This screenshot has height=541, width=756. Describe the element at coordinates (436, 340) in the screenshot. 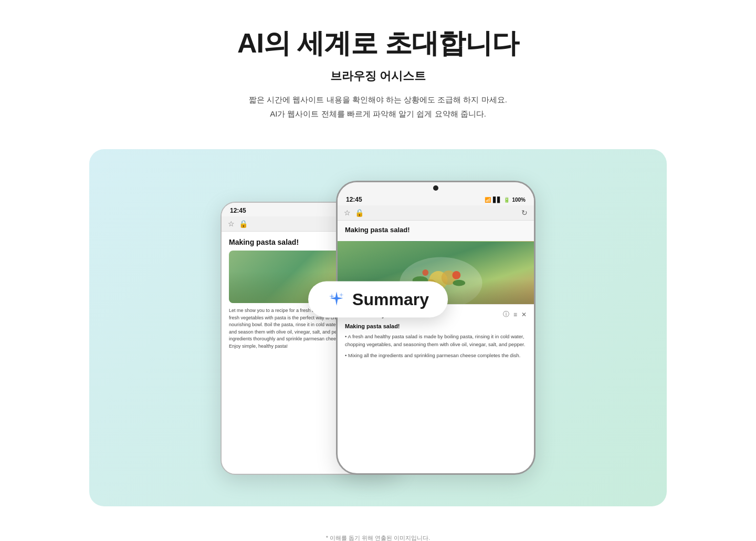

I see `summary-bullet-1: • A fresh and healthy pasta salad is mad…` at that location.